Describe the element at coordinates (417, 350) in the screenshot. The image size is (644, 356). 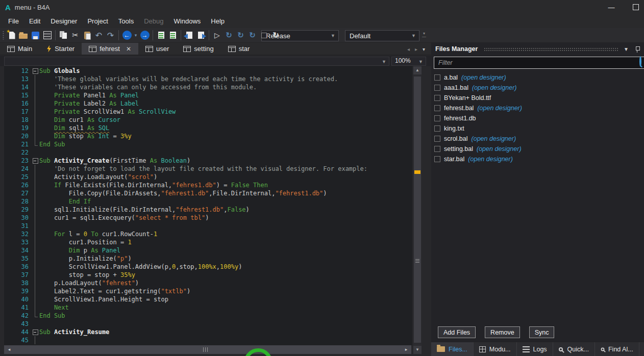
I see `scroll-down-icon: ▼` at that location.